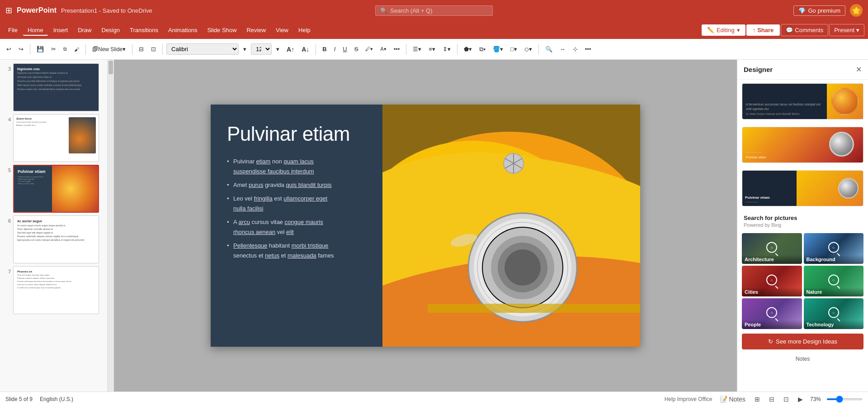  Describe the element at coordinates (803, 225) in the screenshot. I see `powered-by-label: Powered by Bing` at that location.